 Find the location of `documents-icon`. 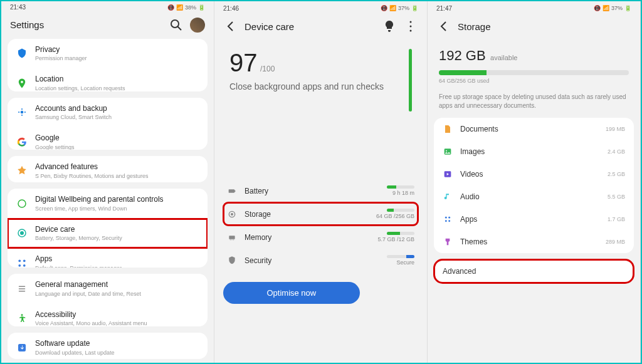

documents-icon is located at coordinates (448, 129).